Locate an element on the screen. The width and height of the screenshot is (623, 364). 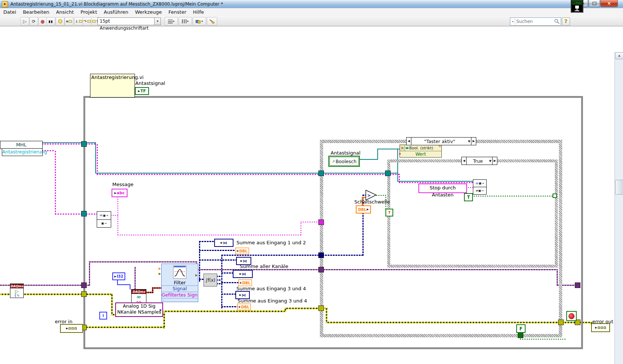
close-button: × is located at coordinates (609, 4).